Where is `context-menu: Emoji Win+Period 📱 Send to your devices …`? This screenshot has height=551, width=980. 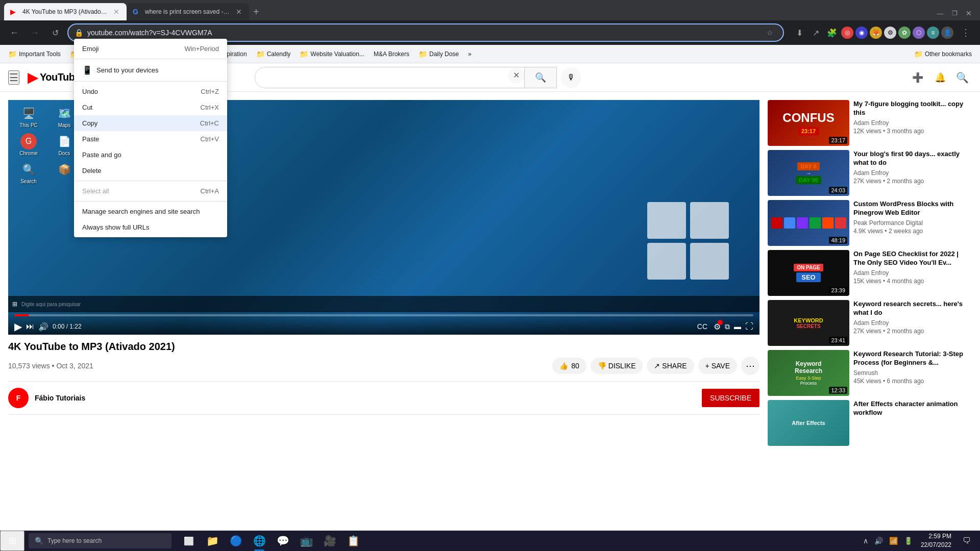
context-menu: Emoji Win+Period 📱 Send to your devices … is located at coordinates (151, 138).